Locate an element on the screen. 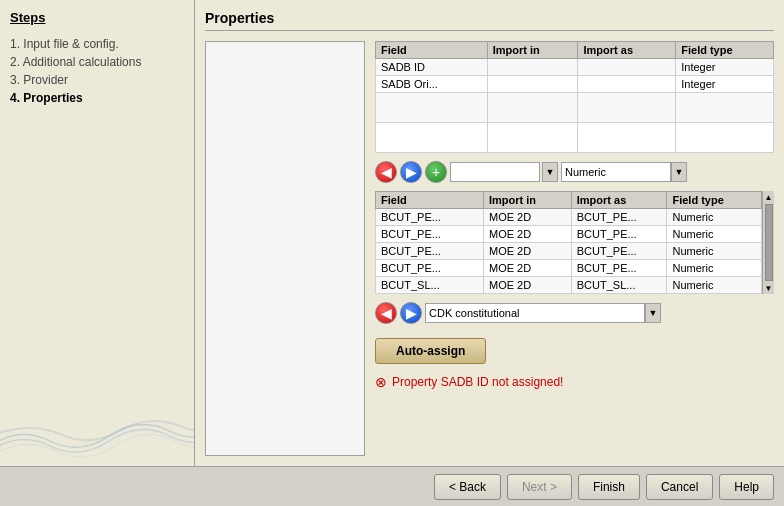 The width and height of the screenshot is (784, 506). bottom-table-container: Field Import in Import as Field type BCU… is located at coordinates (574, 242).